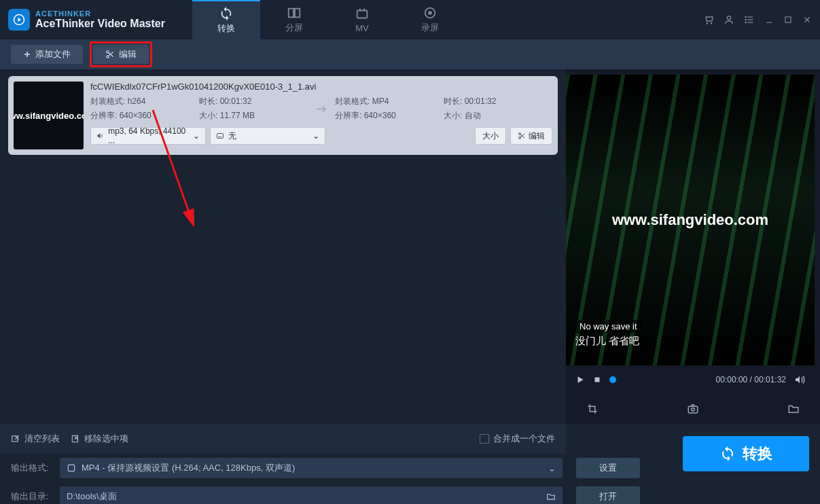 Image resolution: width=820 pixels, height=504 pixels. Describe the element at coordinates (49, 115) in the screenshot. I see `file-thumbnail: www.sifangvideo.com` at that location.